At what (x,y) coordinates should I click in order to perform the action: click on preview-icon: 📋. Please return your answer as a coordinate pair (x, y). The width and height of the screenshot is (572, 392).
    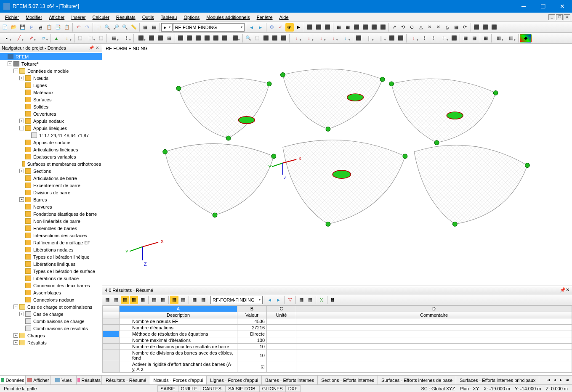
    Looking at the image, I should click on (49, 27).